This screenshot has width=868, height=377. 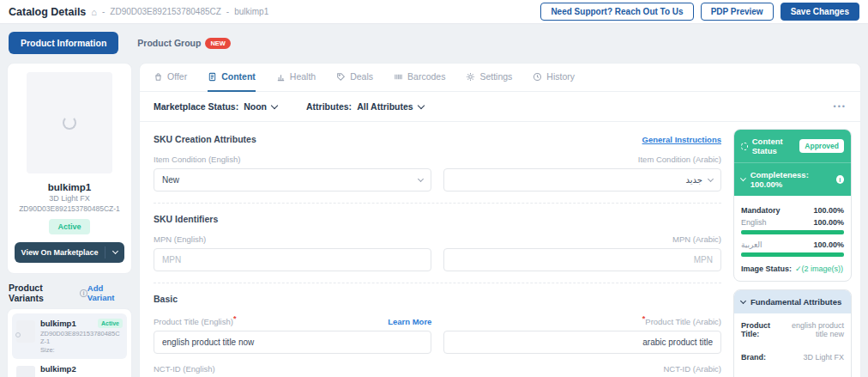 I want to click on content-status-header: Content Status, so click(x=770, y=146).